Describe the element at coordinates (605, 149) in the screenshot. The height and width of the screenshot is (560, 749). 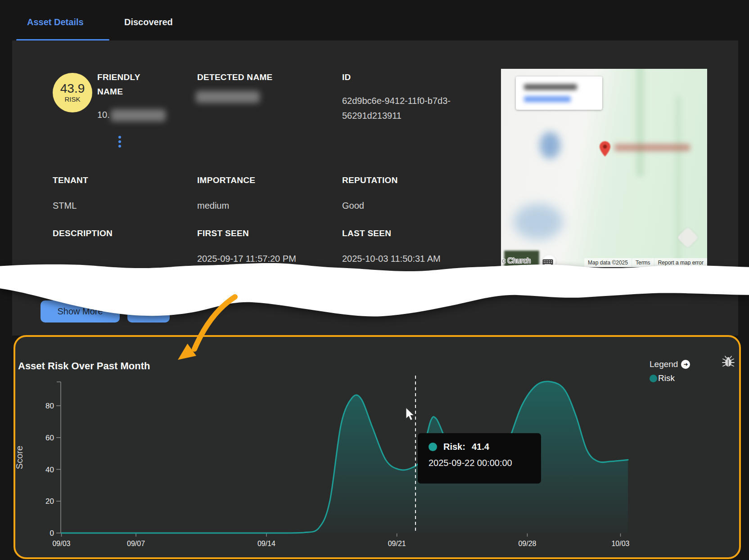
I see `map-pin-icon` at that location.